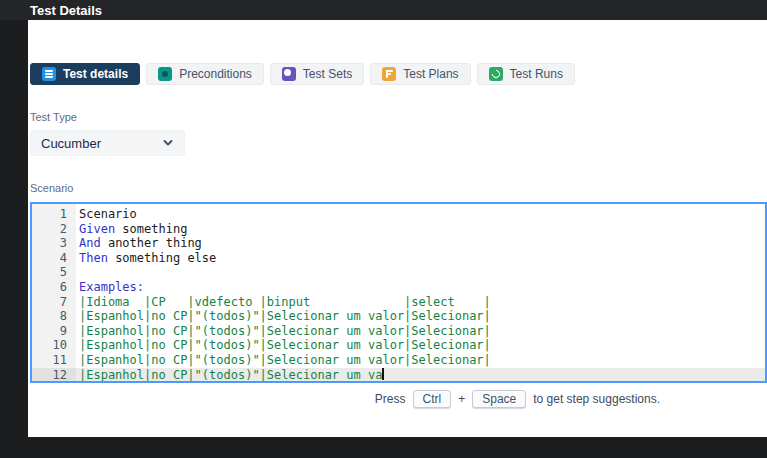 This screenshot has height=458, width=767. I want to click on line-content: |Idioma |CP |vdefecto |binput |select |, so click(284, 302).